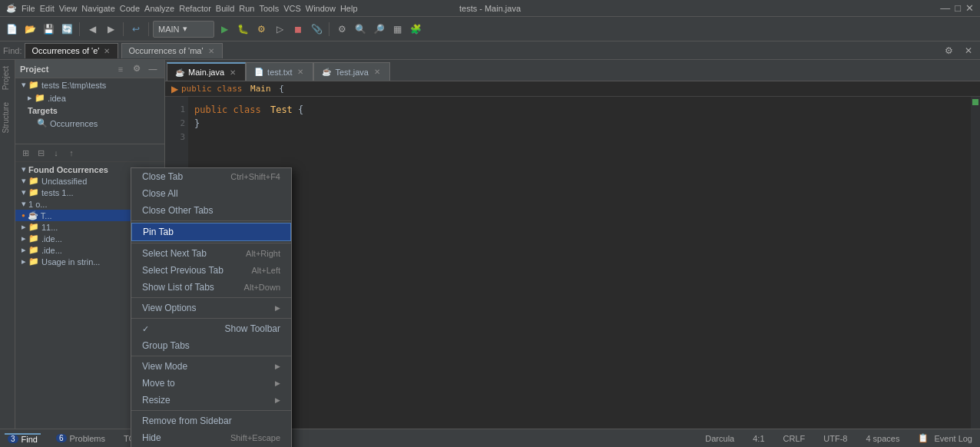 This screenshot has width=980, height=447. What do you see at coordinates (8, 78) in the screenshot?
I see `vertical-tab-project: Project` at bounding box center [8, 78].